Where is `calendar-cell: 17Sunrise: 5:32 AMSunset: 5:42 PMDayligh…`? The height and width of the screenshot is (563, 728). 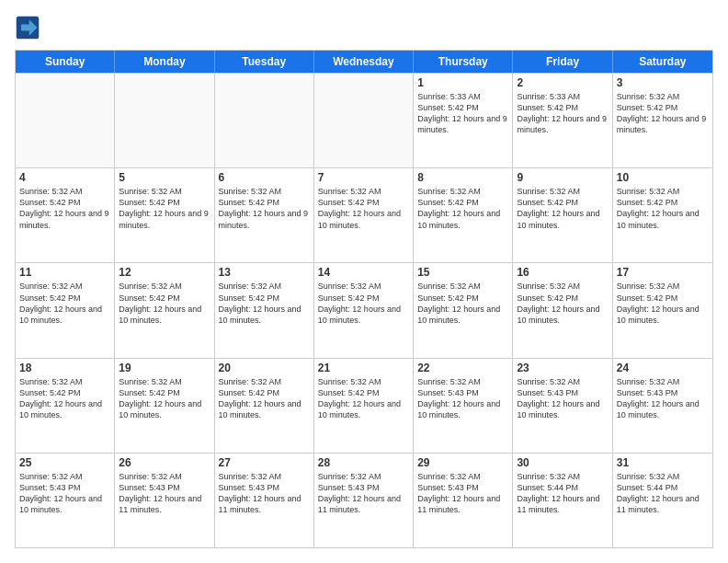 calendar-cell: 17Sunrise: 5:32 AMSunset: 5:42 PMDayligh… is located at coordinates (663, 310).